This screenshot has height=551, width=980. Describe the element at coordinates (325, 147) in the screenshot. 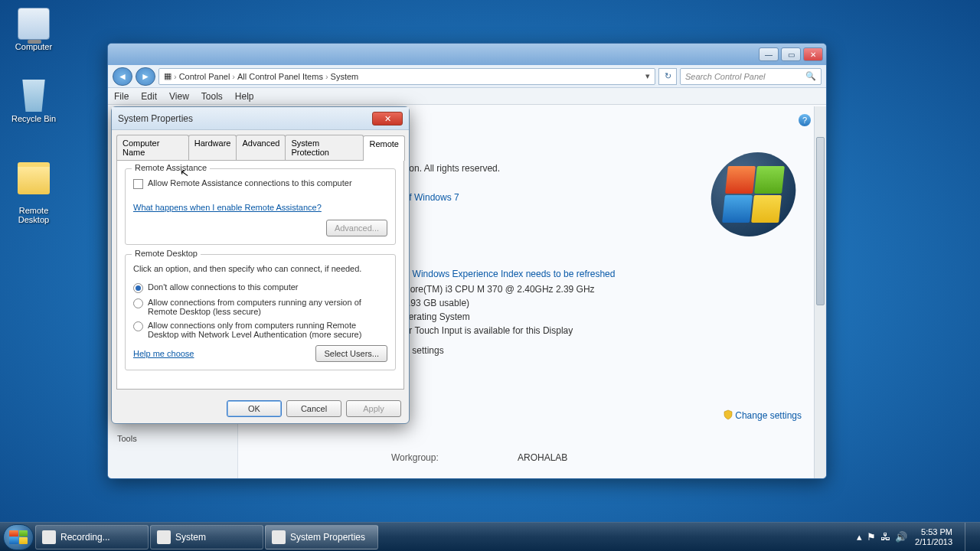

I see `tab-system-protection: System Protection` at that location.